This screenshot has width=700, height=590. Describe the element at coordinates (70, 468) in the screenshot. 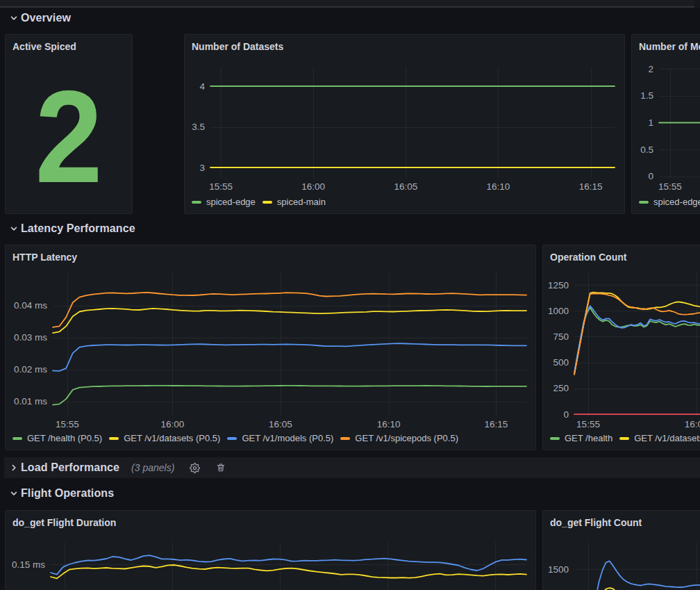

I see `section-title-load-performance: Load Performance` at that location.